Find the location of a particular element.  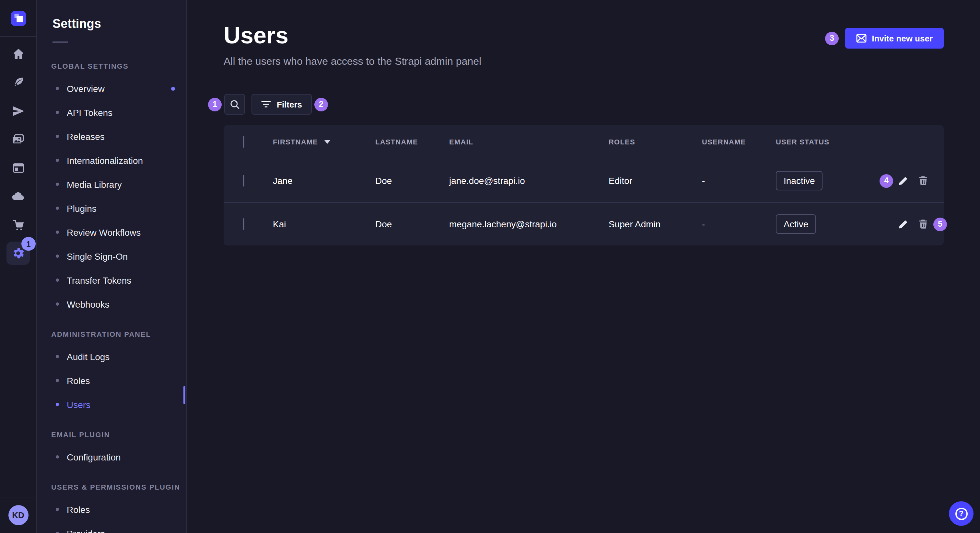

subnav-item-media-library: Media Library is located at coordinates (111, 184).